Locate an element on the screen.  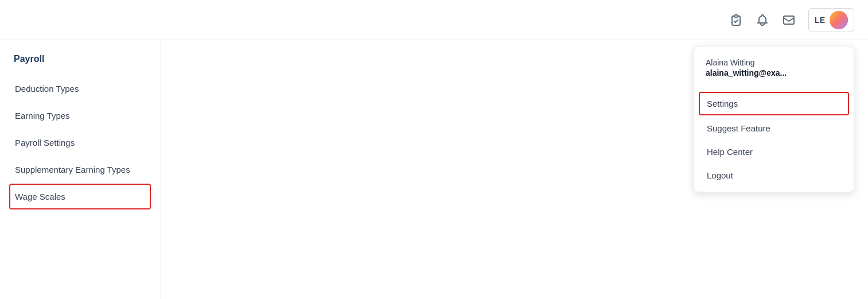
header: LE is located at coordinates (434, 20).